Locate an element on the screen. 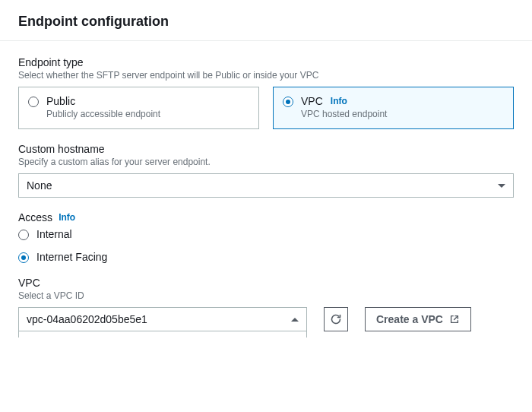 The image size is (532, 412). radio-label: Internal is located at coordinates (55, 234).